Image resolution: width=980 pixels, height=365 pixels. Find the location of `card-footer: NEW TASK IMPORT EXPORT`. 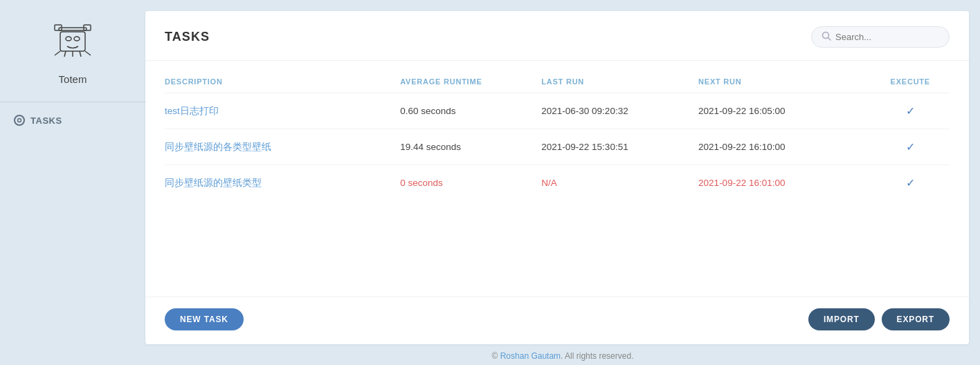

card-footer: NEW TASK IMPORT EXPORT is located at coordinates (557, 321).